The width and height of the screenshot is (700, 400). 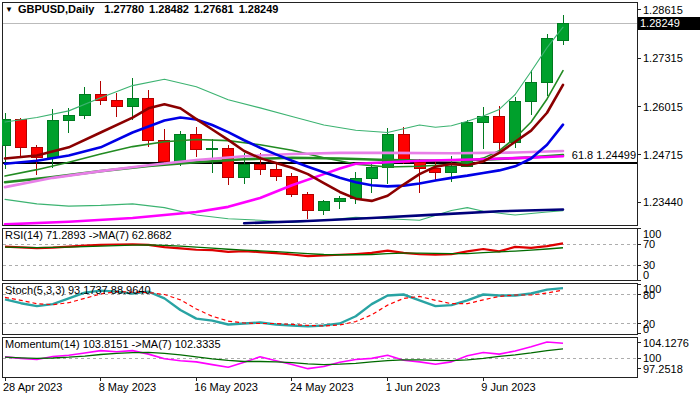 I want to click on y-axis-label: 1.27315, so click(x=663, y=58).